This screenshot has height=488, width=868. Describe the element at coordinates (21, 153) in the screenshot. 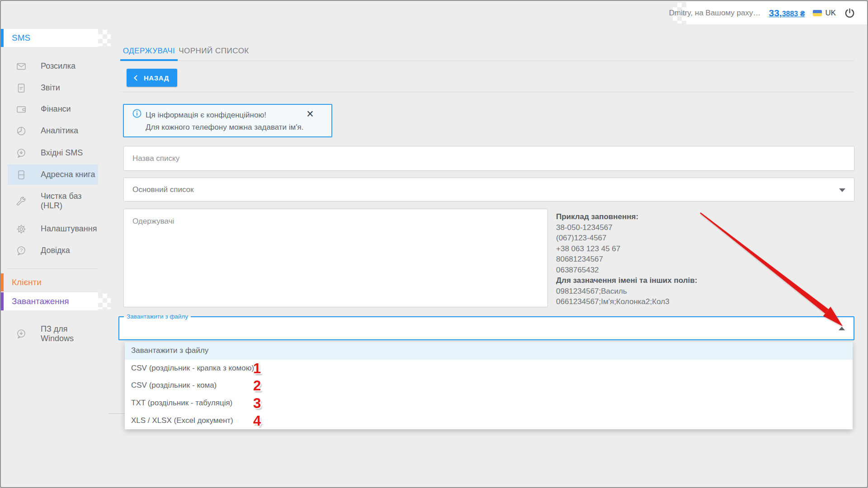

I see `inbox-sms-icon` at that location.